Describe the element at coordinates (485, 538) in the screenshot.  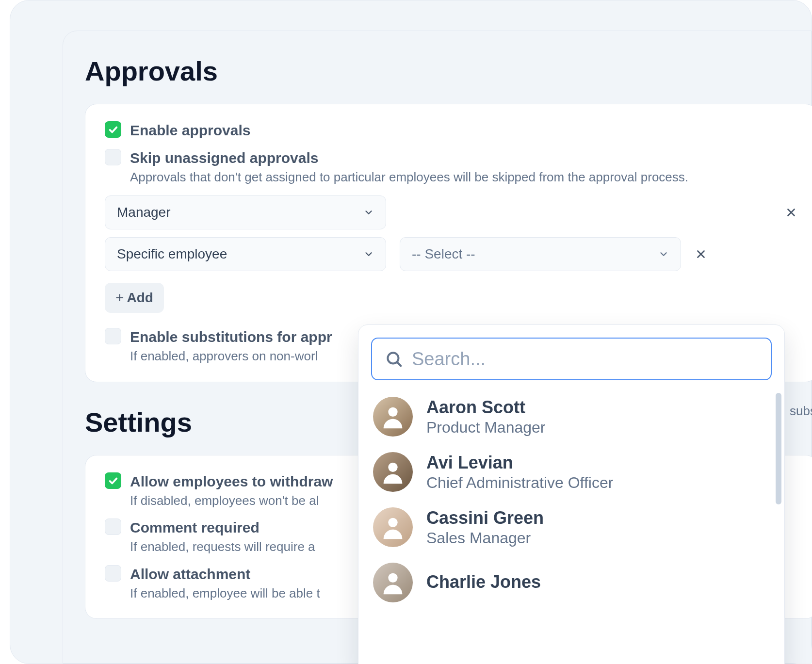
I see `employee-role: Sales Manager` at that location.